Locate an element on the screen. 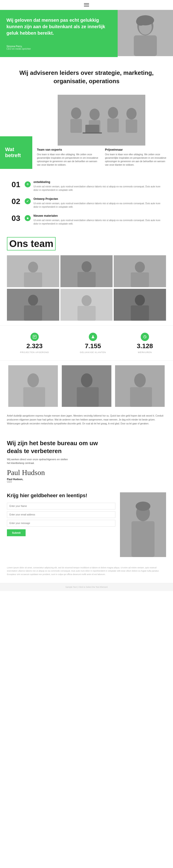 The image size is (173, 868). geldbeheer-heading: Krijg hier geldbeheer en leentips! is located at coordinates (61, 496).